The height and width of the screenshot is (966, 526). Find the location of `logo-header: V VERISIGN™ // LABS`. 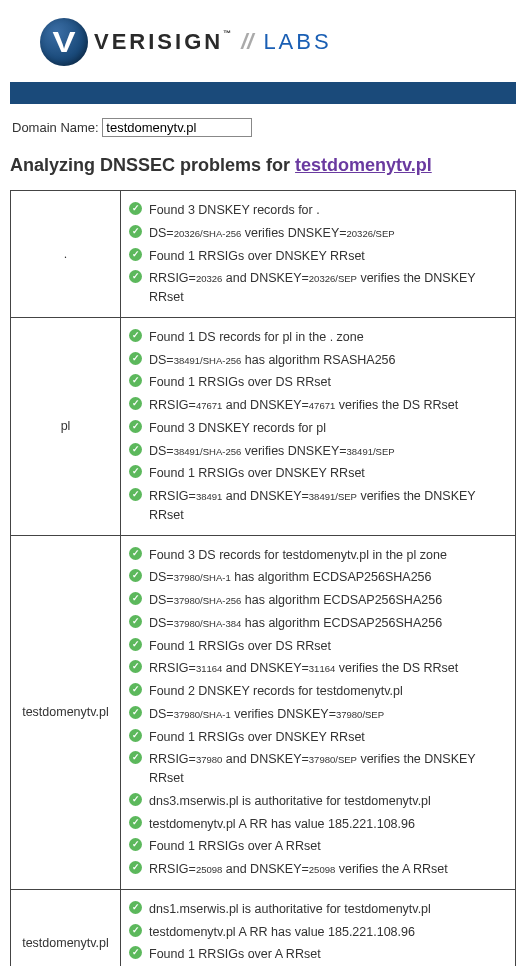

logo-header: V VERISIGN™ // LABS is located at coordinates (263, 44).